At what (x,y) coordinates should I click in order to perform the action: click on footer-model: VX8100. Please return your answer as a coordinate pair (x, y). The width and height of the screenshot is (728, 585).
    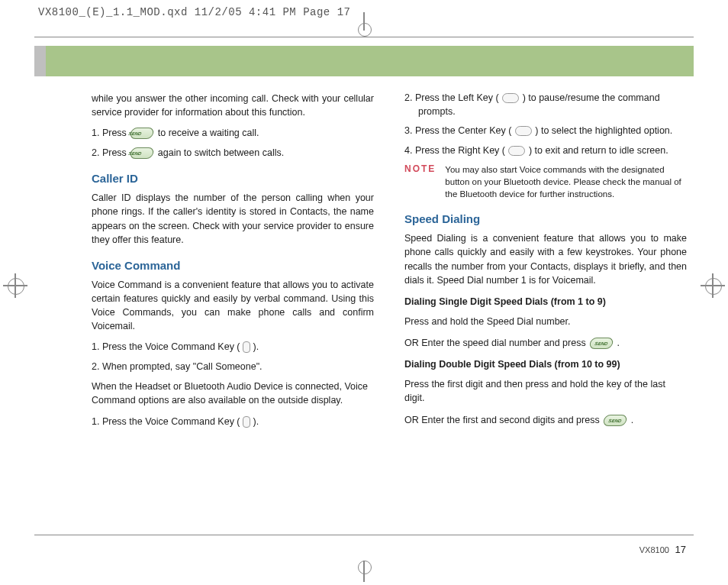
    Looking at the image, I should click on (655, 550).